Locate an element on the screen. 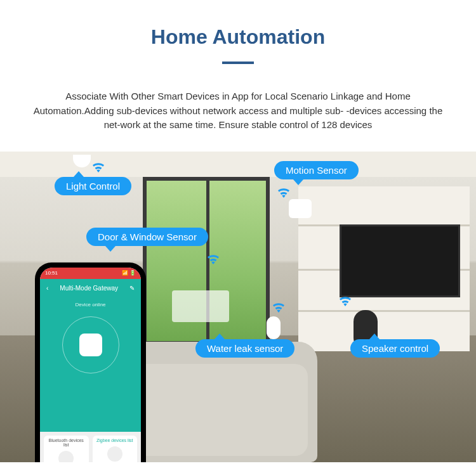  back-icon: ‹ is located at coordinates (47, 288).